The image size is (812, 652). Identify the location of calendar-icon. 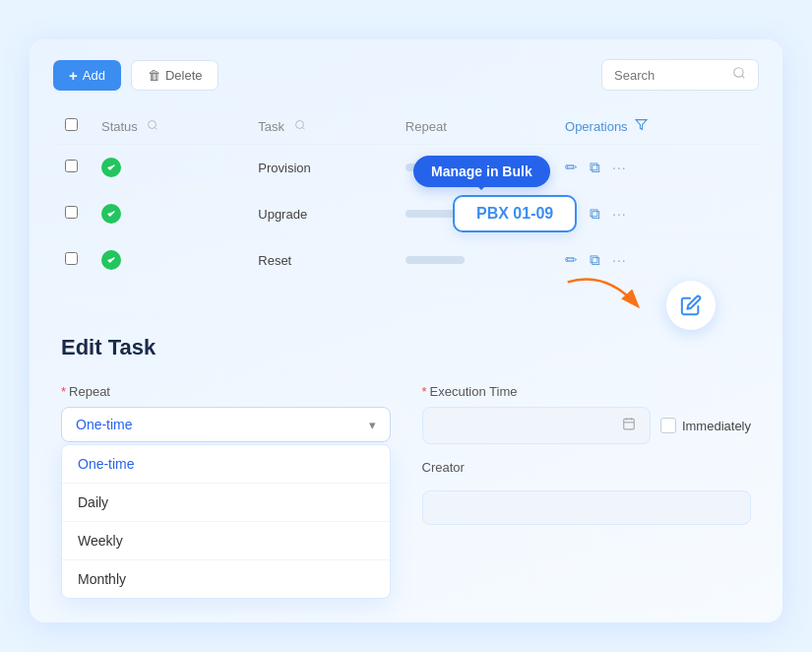
(629, 425).